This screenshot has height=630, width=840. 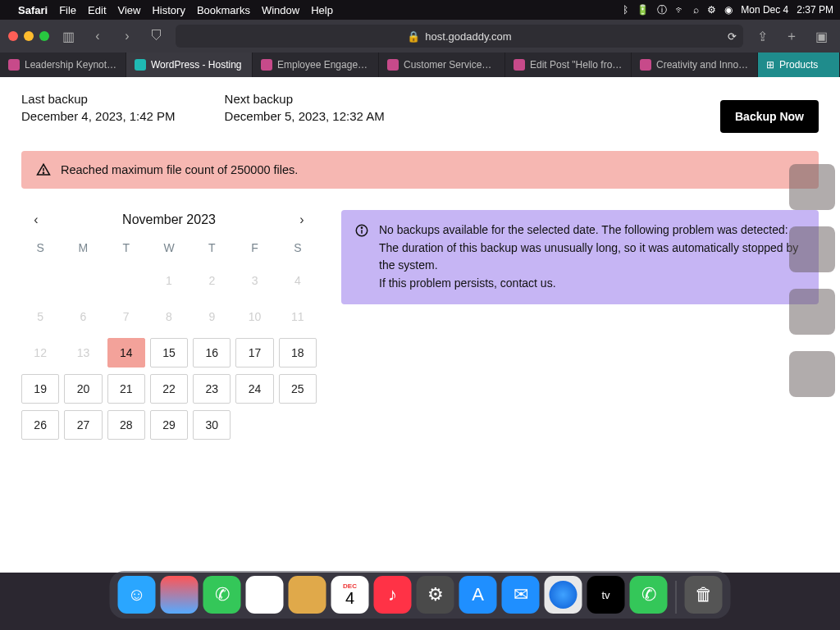 I want to click on dock-app-photos, so click(x=265, y=595).